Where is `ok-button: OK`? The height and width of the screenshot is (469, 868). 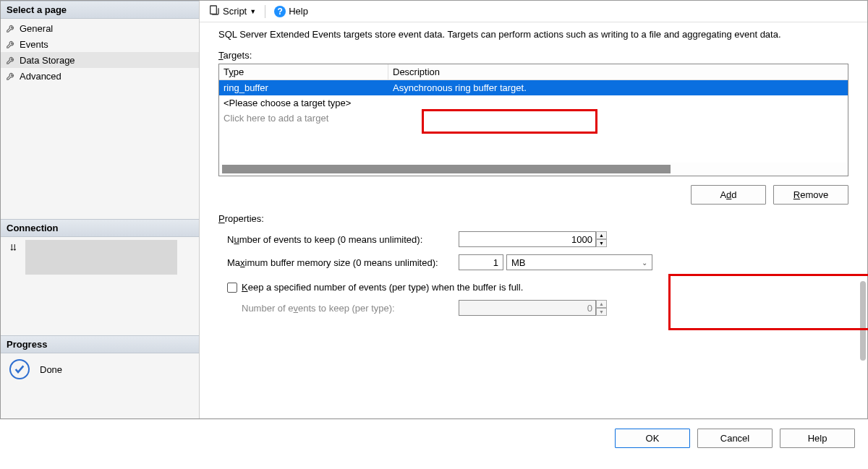
ok-button: OK is located at coordinates (652, 438).